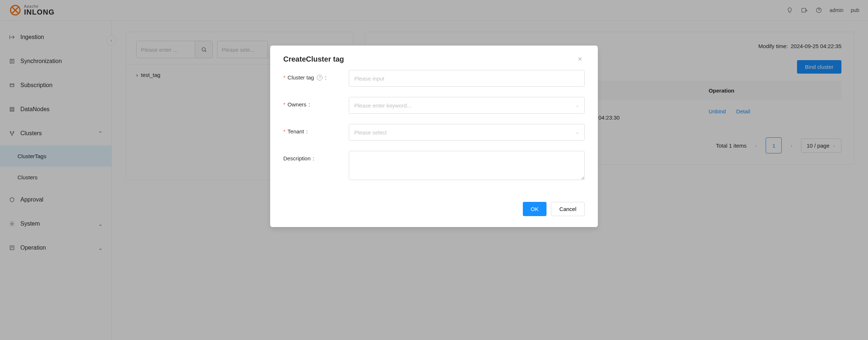 The height and width of the screenshot is (340, 868). I want to click on form-row-description: Description:, so click(434, 165).